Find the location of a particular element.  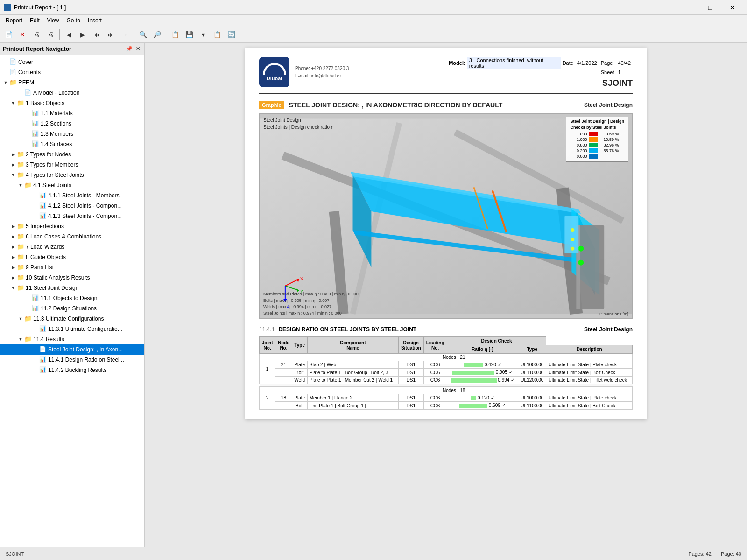

dlubal-text: Dlubal is located at coordinates (275, 78).